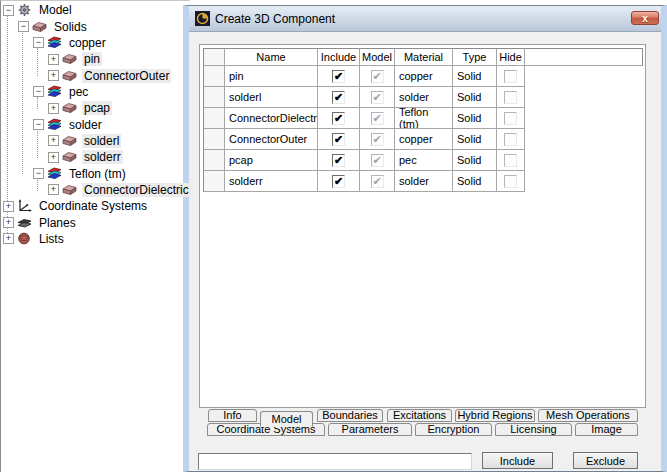 The image size is (667, 472). I want to click on tree-item-label: pin, so click(92, 59).